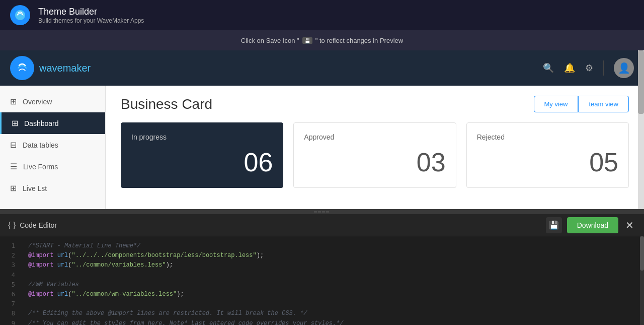  Describe the element at coordinates (322, 225) in the screenshot. I see `editor-header: { } Code Editor 💾 Download ✕` at that location.